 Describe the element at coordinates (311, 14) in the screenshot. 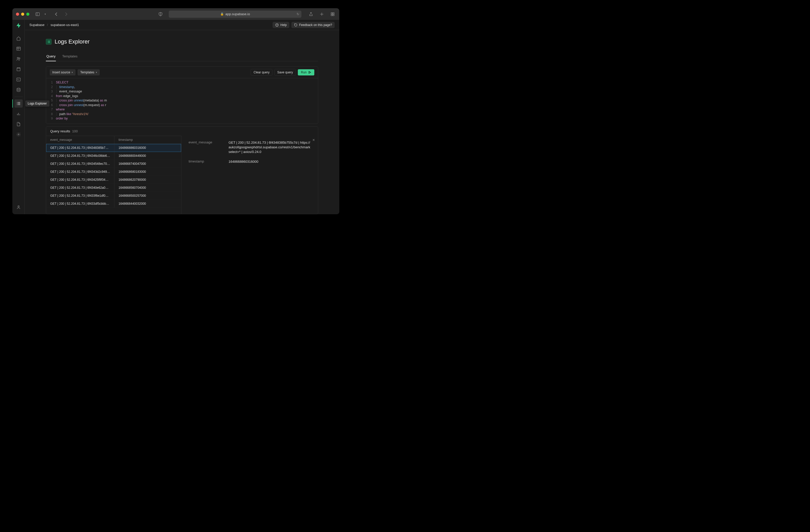

I see `share-icon` at that location.